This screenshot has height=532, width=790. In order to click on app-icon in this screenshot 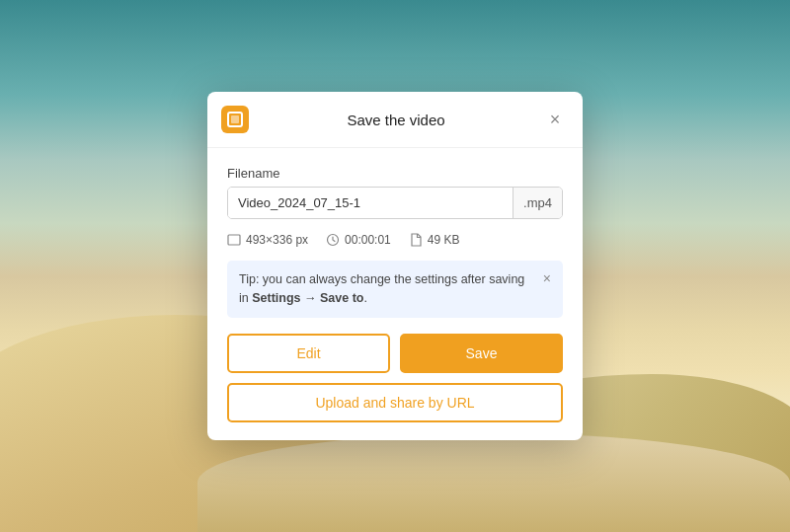, I will do `click(235, 119)`.